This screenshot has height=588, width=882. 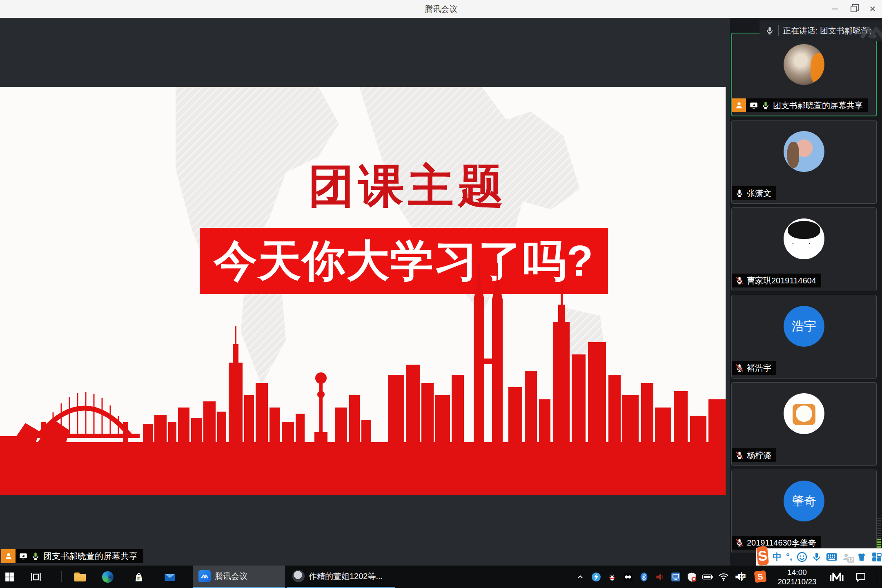 What do you see at coordinates (231, 577) in the screenshot?
I see `taskbar-app-label: 腾讯会议` at bounding box center [231, 577].